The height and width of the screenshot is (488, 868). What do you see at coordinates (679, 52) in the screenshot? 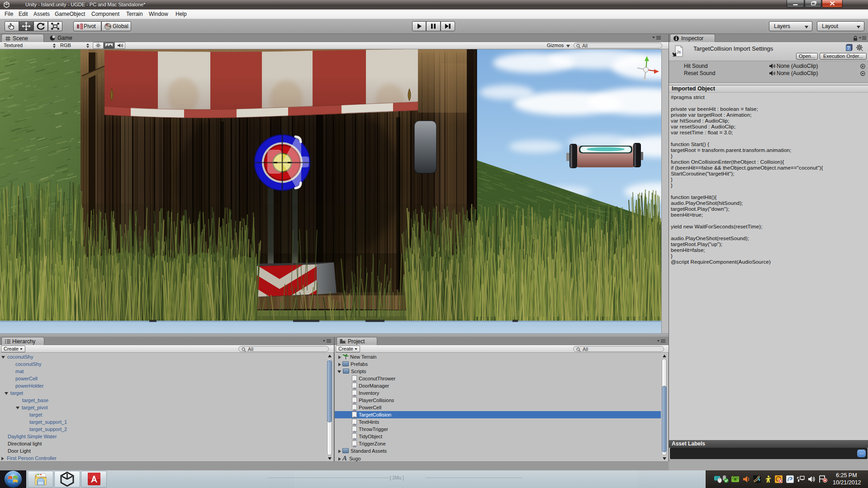
I see `svg-text: Js` at bounding box center [679, 52].